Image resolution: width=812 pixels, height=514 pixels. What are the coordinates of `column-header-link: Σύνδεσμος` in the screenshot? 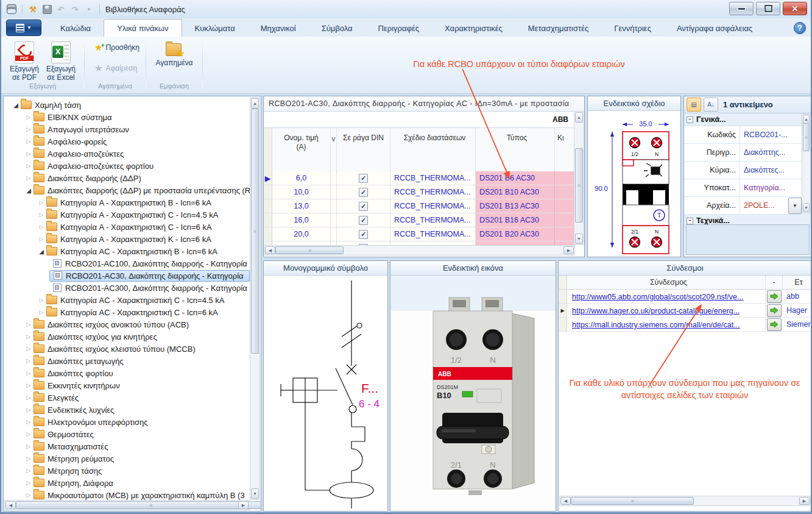 It's located at (666, 282).